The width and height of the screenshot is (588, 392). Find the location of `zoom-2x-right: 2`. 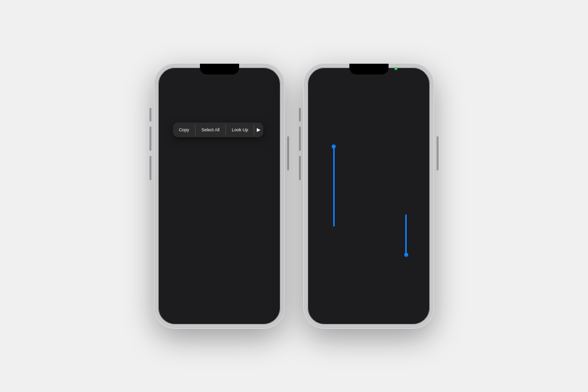

zoom-2x-right: 2 is located at coordinates (376, 278).